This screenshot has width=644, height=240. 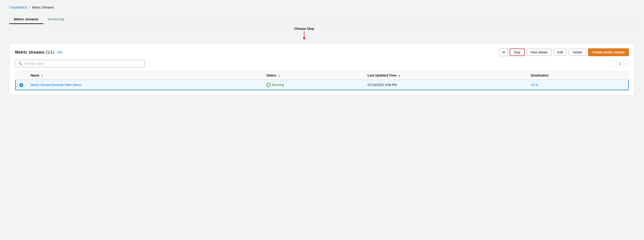 What do you see at coordinates (577, 52) in the screenshot?
I see `delete-button: Delete` at bounding box center [577, 52].